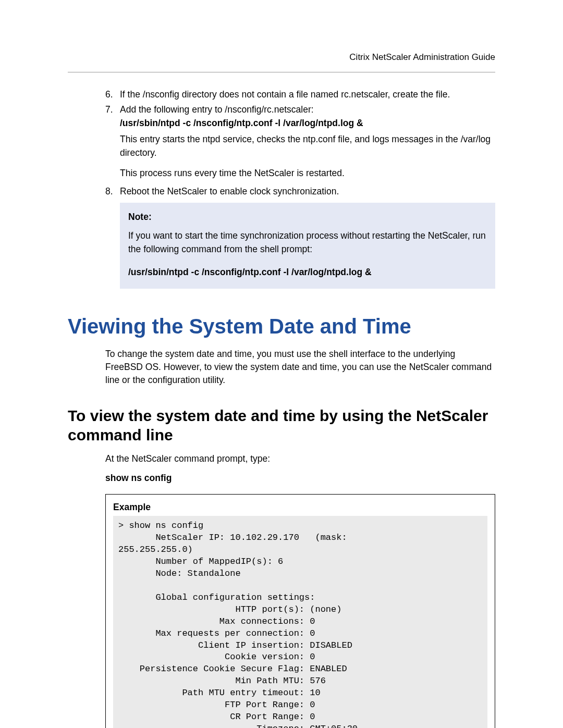 The width and height of the screenshot is (563, 728). Describe the element at coordinates (308, 146) in the screenshot. I see `step-7-explain-1: This entry starts the ntpd service, chec…` at that location.